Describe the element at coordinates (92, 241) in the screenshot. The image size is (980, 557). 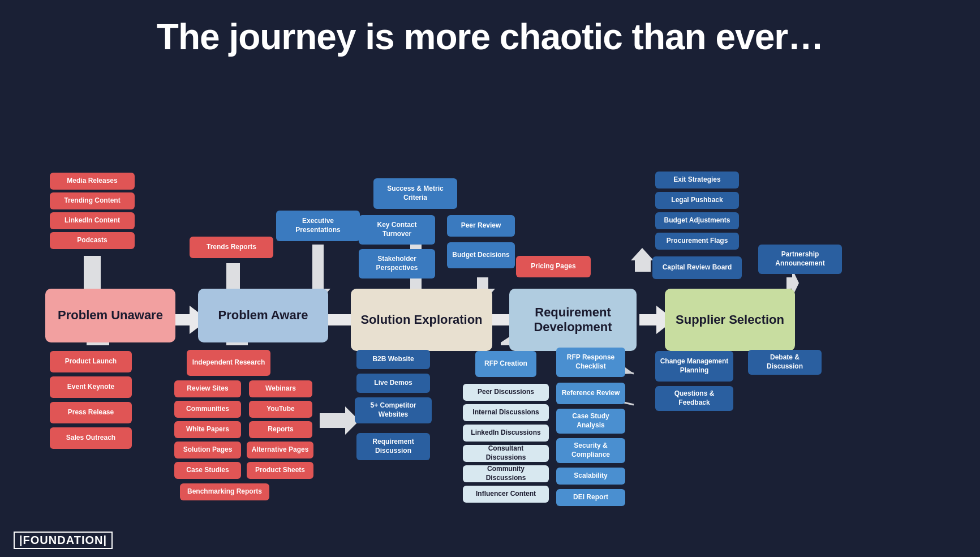
I see `card-podcasts: Podcasts` at that location.